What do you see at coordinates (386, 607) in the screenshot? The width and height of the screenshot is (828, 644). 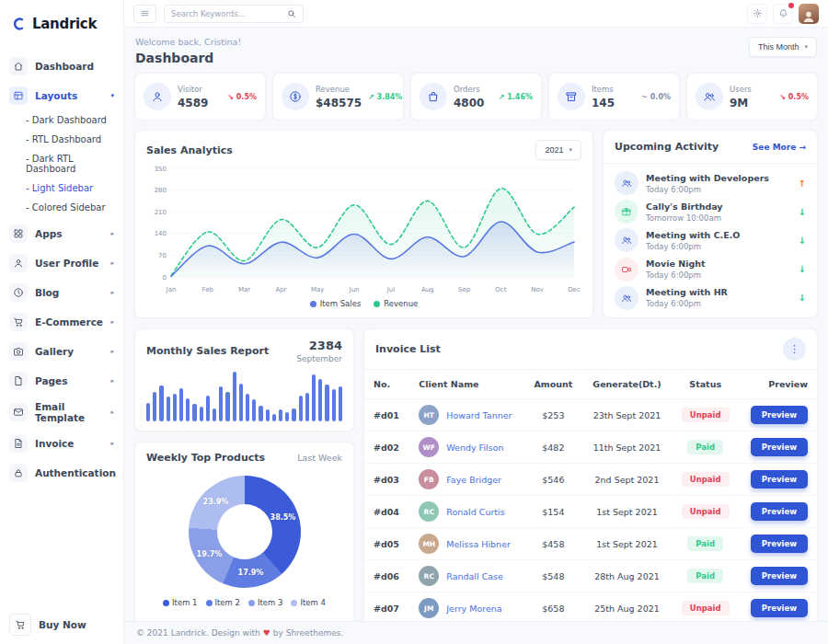 I see `invoice-number: #d07` at bounding box center [386, 607].